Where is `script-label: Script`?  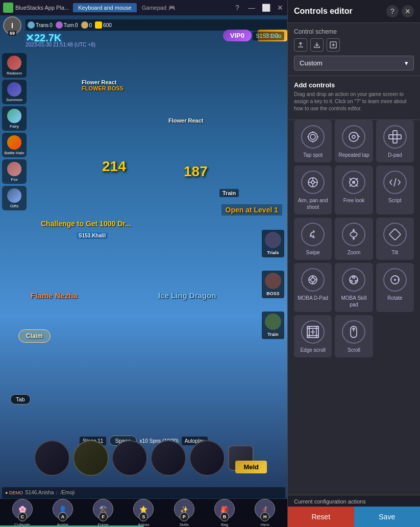
script-label: Script is located at coordinates (395, 200).